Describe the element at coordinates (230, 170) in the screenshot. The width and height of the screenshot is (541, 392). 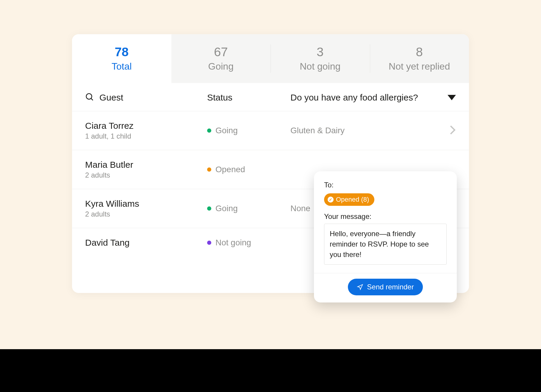
I see `status-text: Opened` at that location.